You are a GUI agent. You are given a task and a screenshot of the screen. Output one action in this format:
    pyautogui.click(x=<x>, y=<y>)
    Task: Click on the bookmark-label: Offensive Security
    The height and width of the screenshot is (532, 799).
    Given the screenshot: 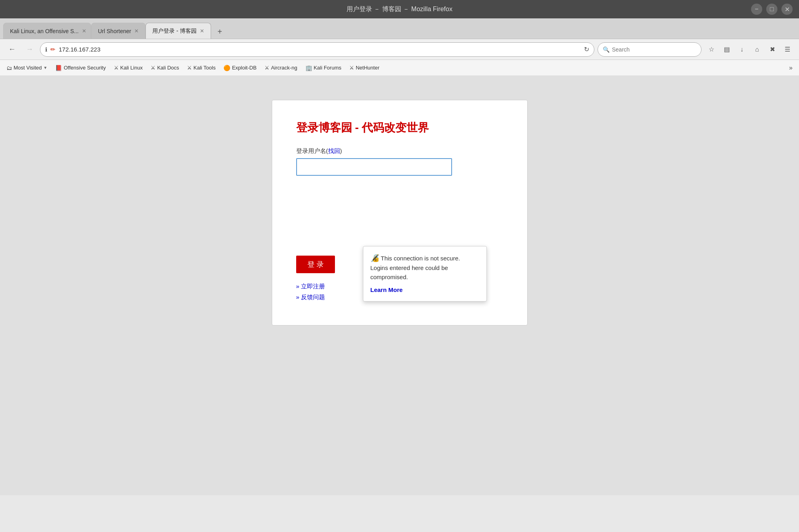 What is the action you would take?
    pyautogui.click(x=85, y=68)
    